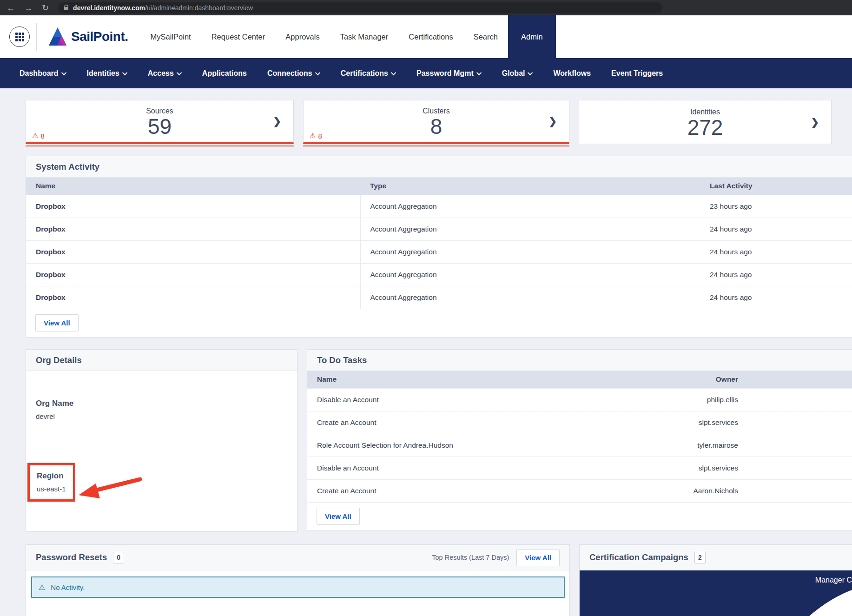  I want to click on clusters-warning-badge: ⚠ 8, so click(316, 136).